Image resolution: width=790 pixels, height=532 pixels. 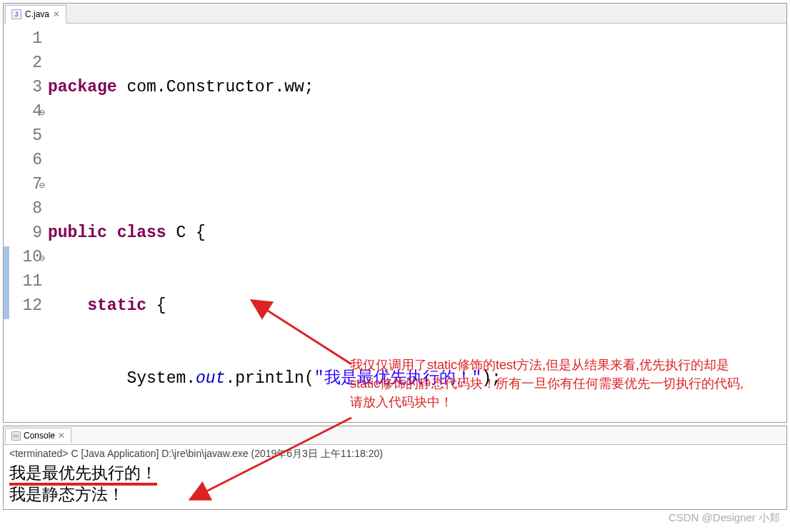 I want to click on line-number: 2, so click(x=23, y=63).